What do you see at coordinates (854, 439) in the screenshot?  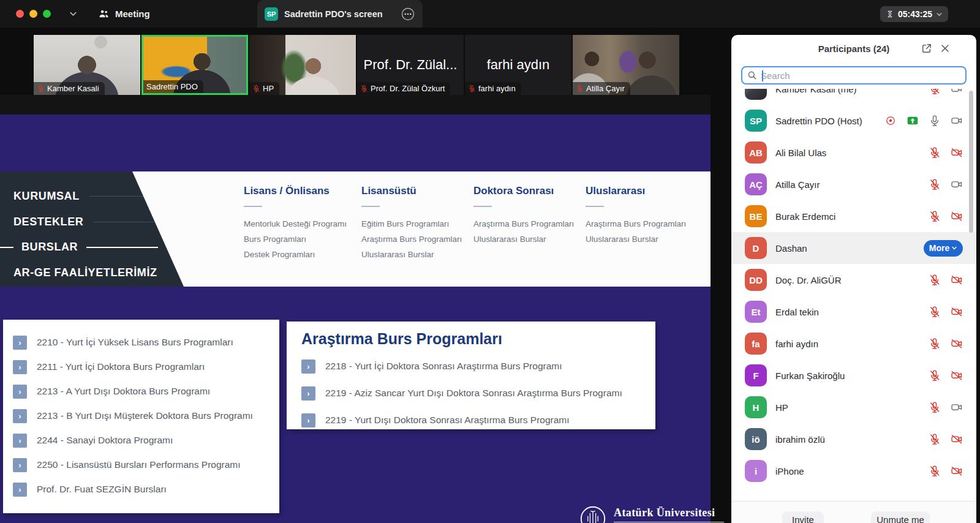 I see `participant-row: iöibrahim özlü` at bounding box center [854, 439].